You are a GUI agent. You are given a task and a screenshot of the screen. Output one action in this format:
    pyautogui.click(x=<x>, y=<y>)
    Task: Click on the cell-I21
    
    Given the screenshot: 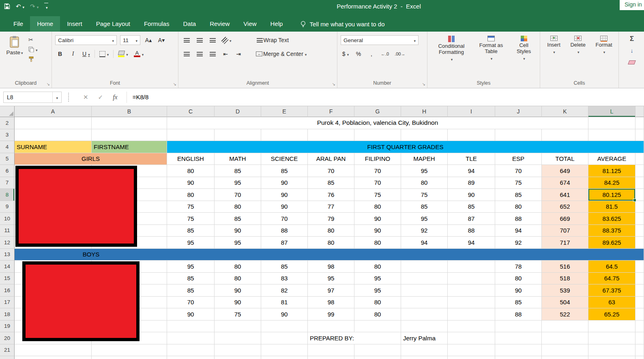 What is the action you would take?
    pyautogui.click(x=471, y=350)
    